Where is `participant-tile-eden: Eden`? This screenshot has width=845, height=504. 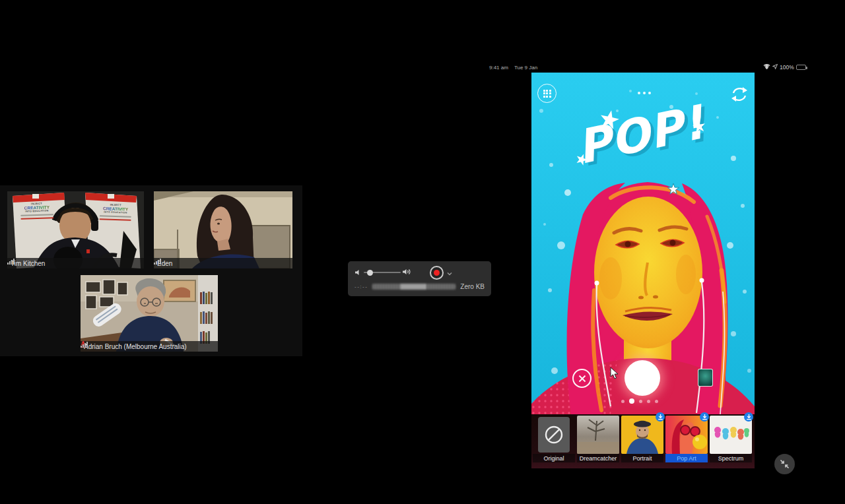
participant-tile-eden: Eden is located at coordinates (223, 230).